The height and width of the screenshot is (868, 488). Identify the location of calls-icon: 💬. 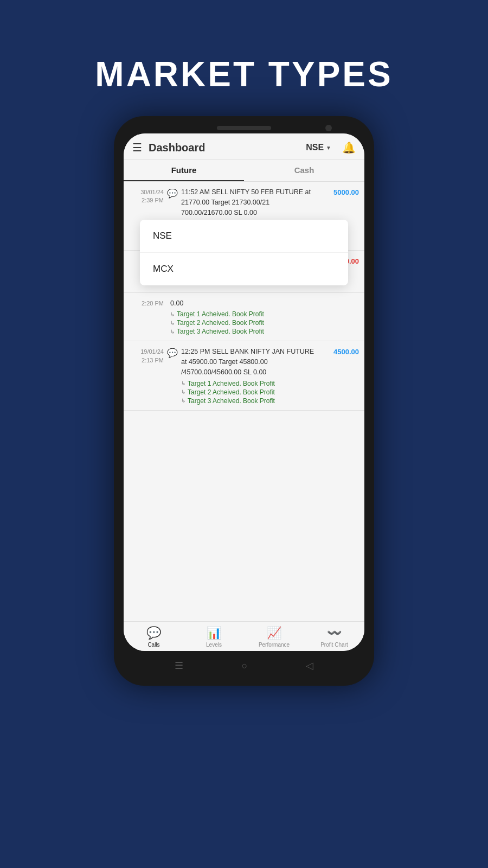
(154, 633).